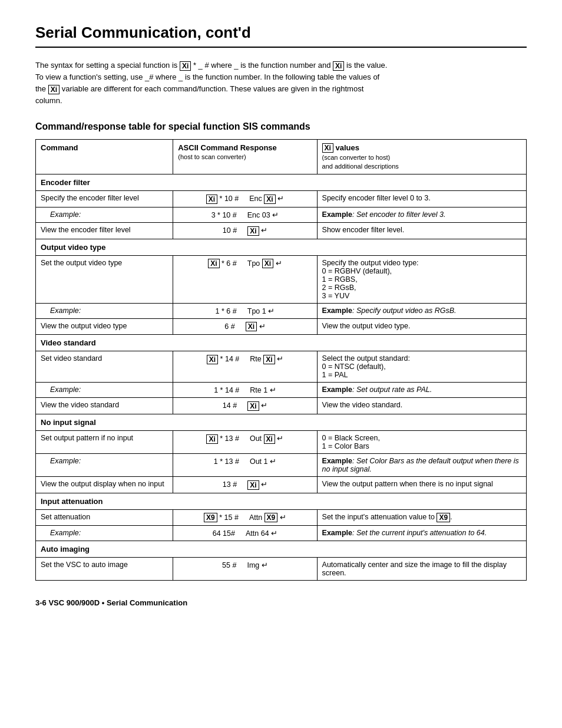  I want to click on table-section-row: Auto imaging, so click(282, 549).